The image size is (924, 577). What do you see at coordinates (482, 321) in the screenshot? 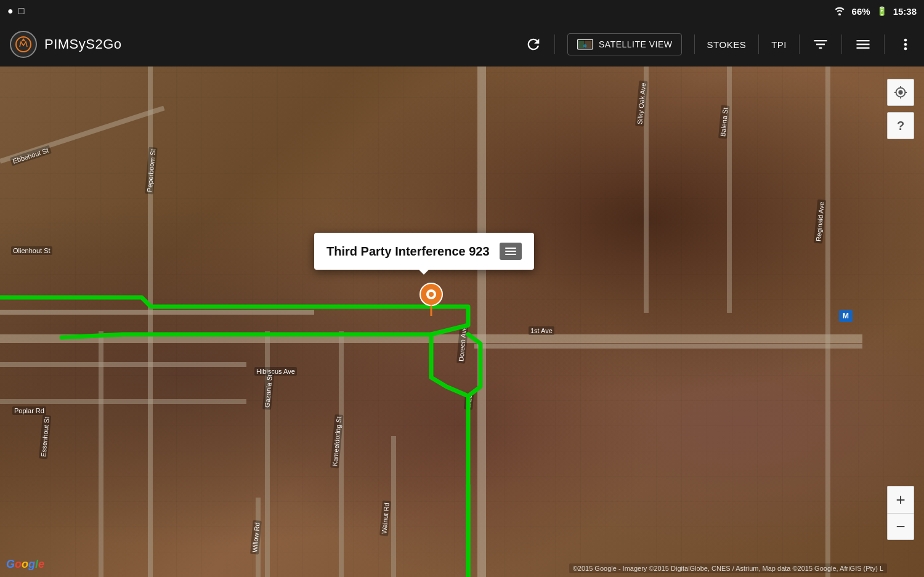
I see `road-main-v` at bounding box center [482, 321].